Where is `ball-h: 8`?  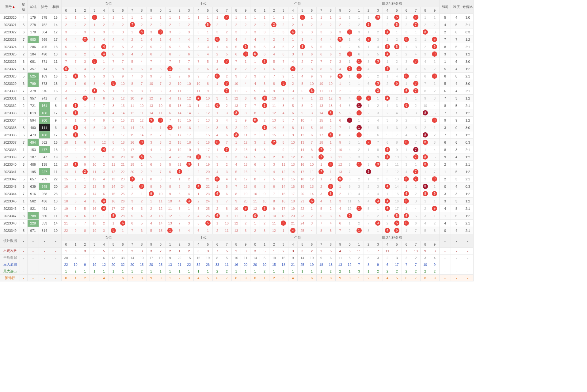 ball-h: 8 is located at coordinates (142, 186).